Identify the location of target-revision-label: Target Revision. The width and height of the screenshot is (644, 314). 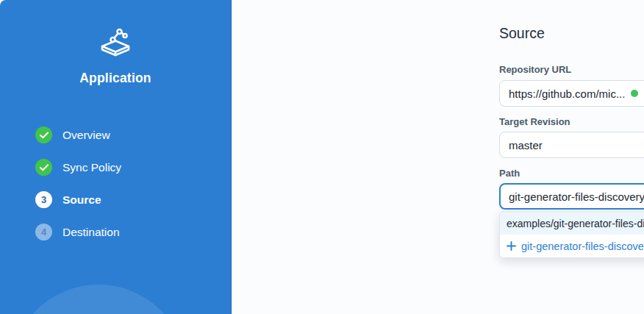
(535, 122).